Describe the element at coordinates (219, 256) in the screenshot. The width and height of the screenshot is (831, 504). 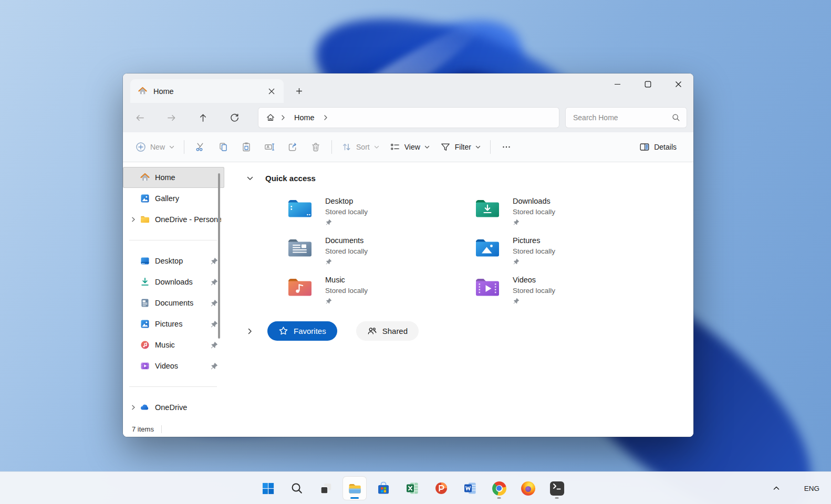
I see `sidebar-scrollbar` at that location.